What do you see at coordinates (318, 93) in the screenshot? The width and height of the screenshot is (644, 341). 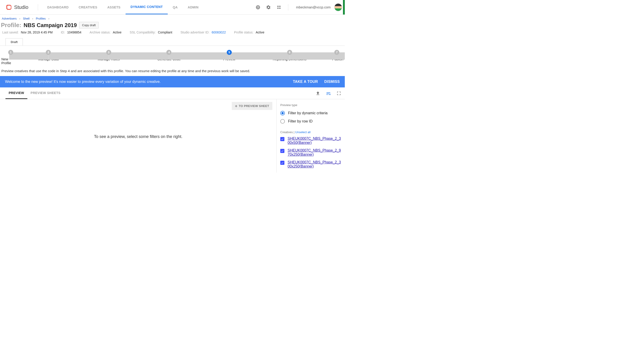 I see `upload-icon` at bounding box center [318, 93].